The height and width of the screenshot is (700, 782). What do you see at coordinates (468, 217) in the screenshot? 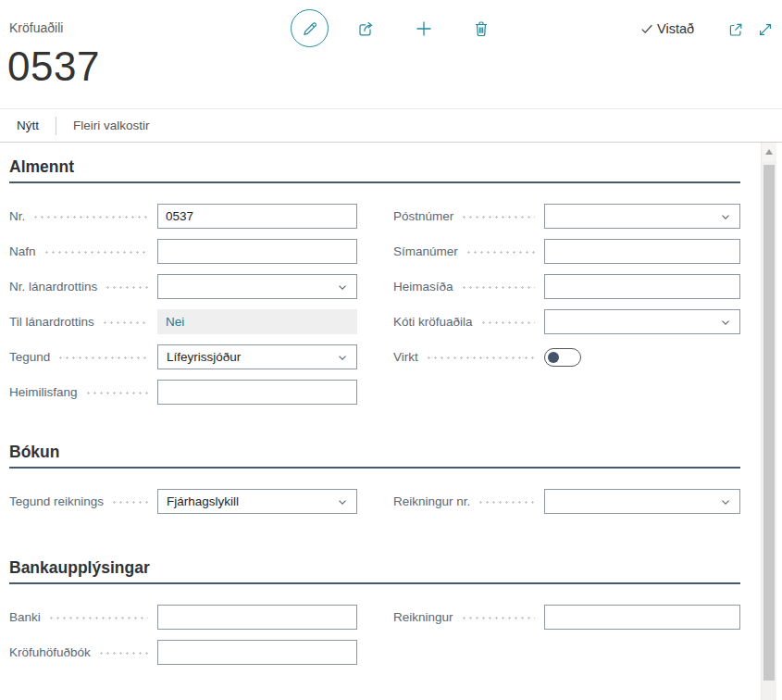
I see `postnumer-label: Póstnúmer` at bounding box center [468, 217].